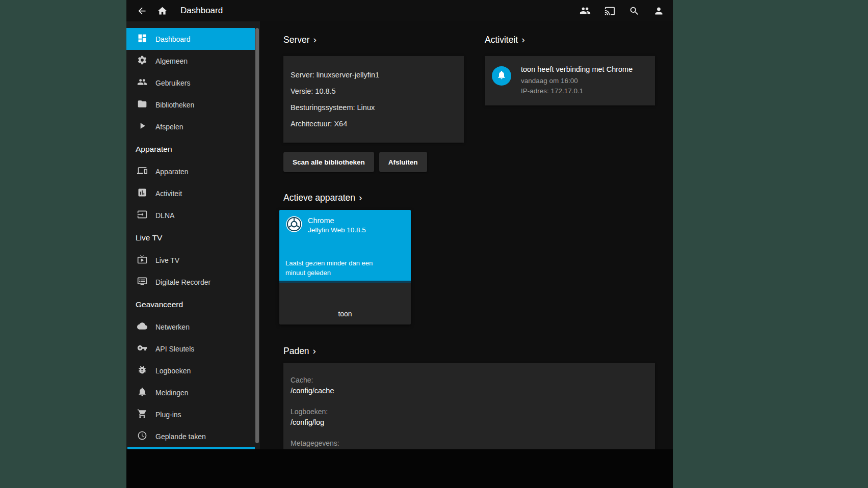  Describe the element at coordinates (374, 99) in the screenshot. I see `server-info-card: Server: linuxserver-jellyfin1 Versie: 10…` at that location.